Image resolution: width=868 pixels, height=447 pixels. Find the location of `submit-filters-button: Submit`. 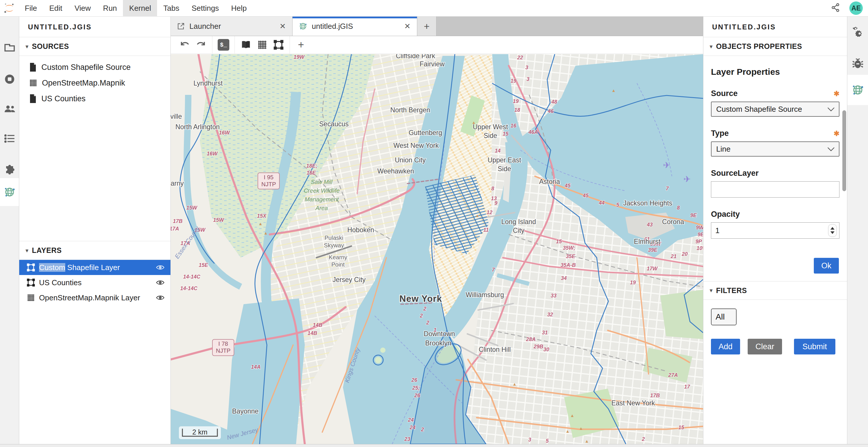

submit-filters-button: Submit is located at coordinates (815, 347).